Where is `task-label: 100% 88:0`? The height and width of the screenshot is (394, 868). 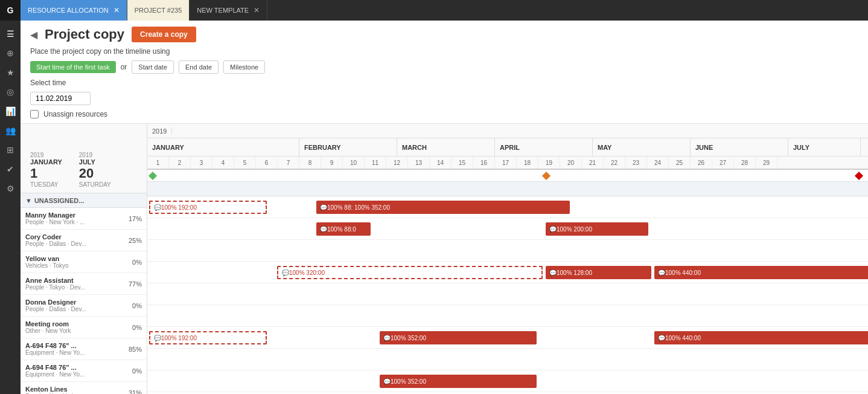
task-label: 100% 88:0 is located at coordinates (342, 230).